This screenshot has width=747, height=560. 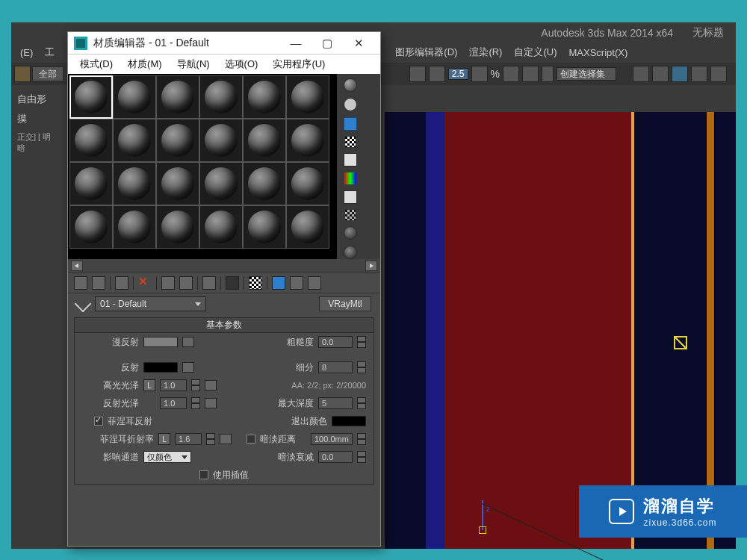 What do you see at coordinates (151, 304) in the screenshot?
I see `material-name-dropdown: 01 - Default` at bounding box center [151, 304].